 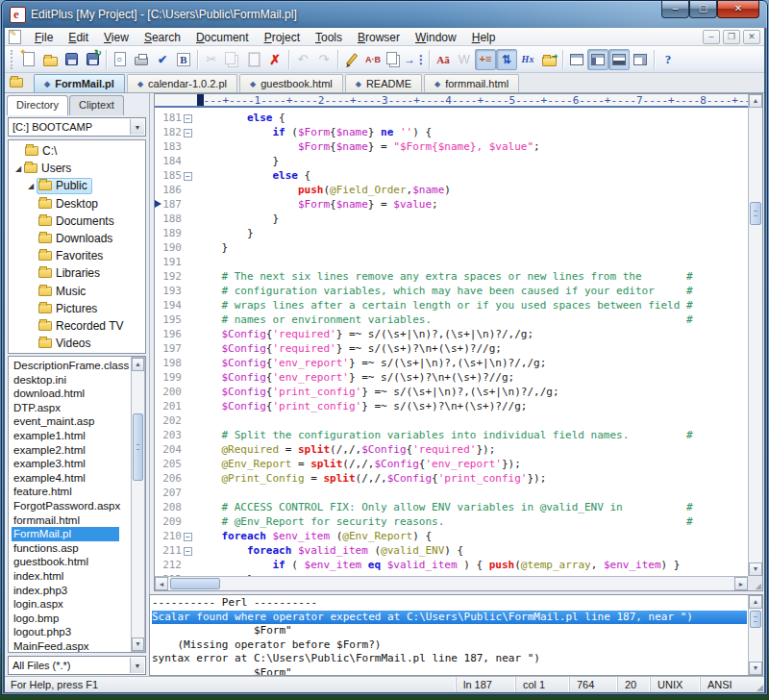 I want to click on tree-item-music: Music, so click(x=77, y=291).